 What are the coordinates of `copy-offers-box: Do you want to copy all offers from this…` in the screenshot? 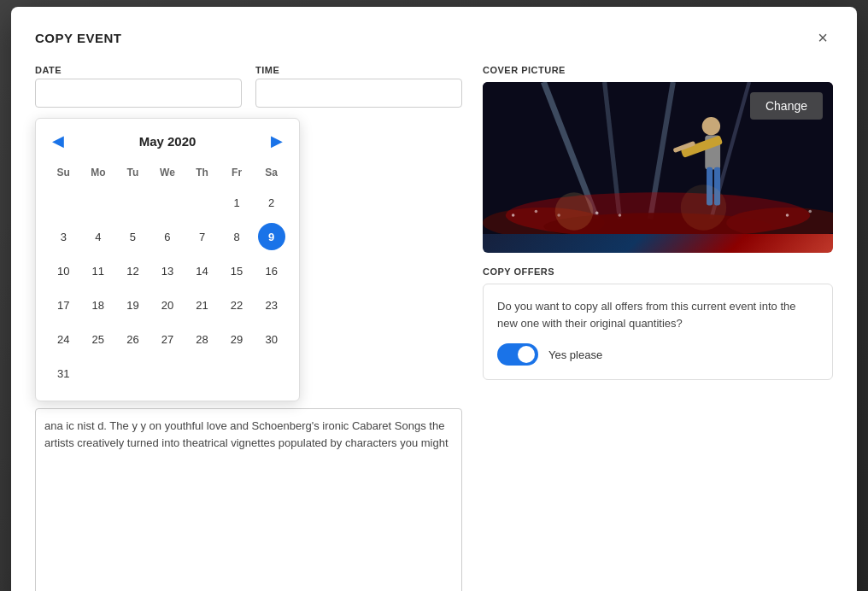 It's located at (658, 331).